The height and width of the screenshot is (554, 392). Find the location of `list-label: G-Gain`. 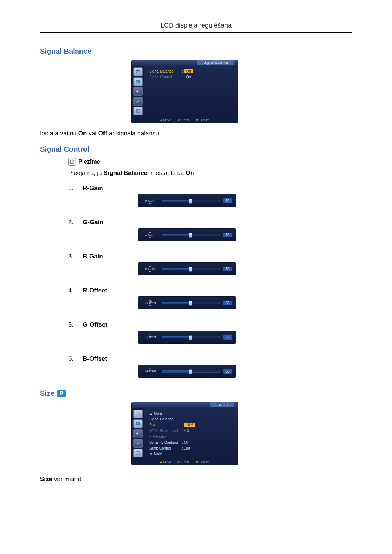

list-label: G-Gain is located at coordinates (93, 222).